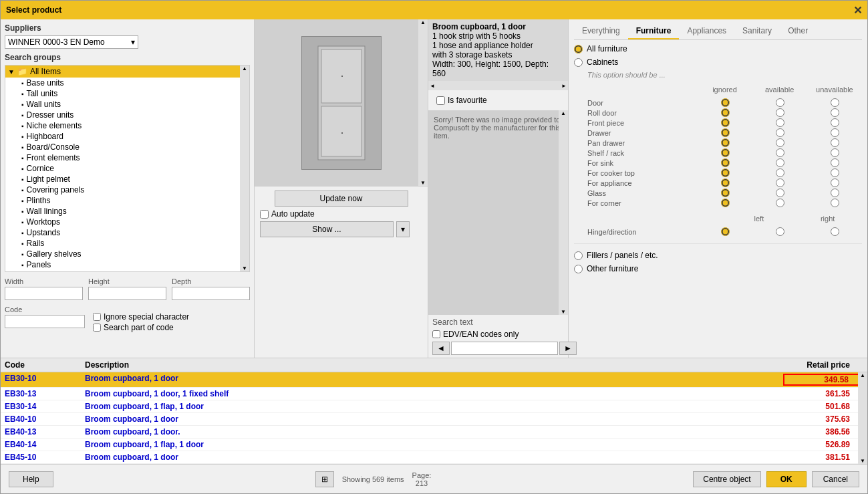 The image size is (868, 494). I want to click on tree-item-covering-panels: ▪ Covering panels, so click(134, 190).